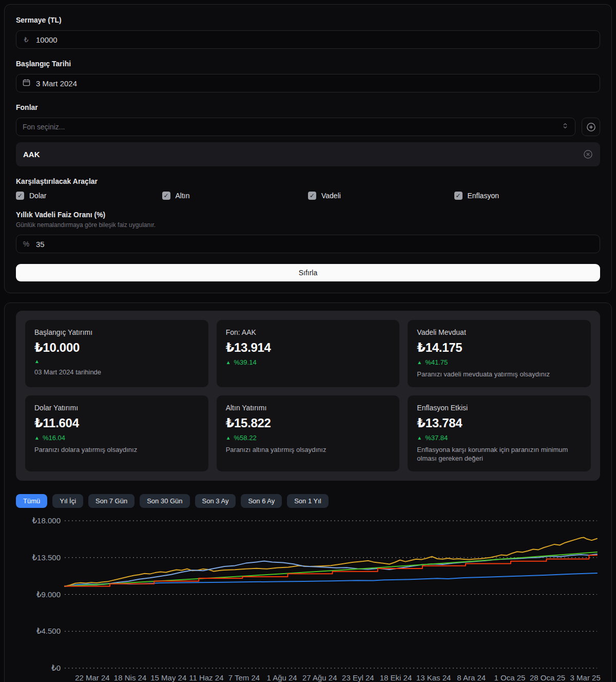 The width and height of the screenshot is (616, 682). I want to click on y-axis-tick: ₺0, so click(56, 668).